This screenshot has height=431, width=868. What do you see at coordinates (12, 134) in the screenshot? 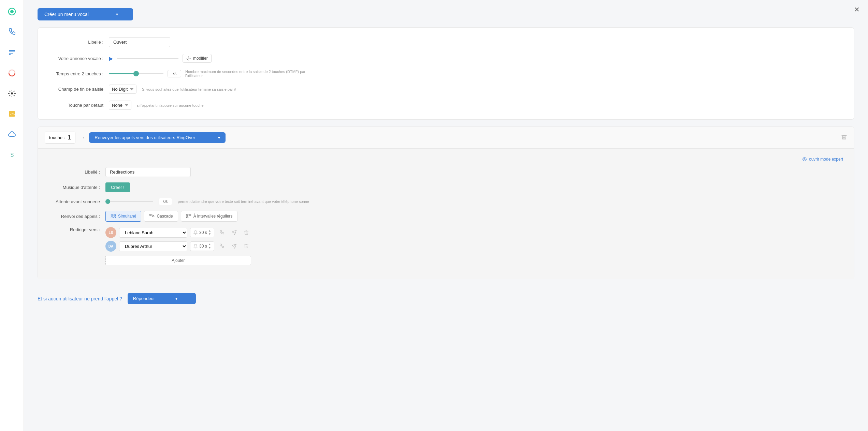
I see `cloud-icon` at bounding box center [12, 134].